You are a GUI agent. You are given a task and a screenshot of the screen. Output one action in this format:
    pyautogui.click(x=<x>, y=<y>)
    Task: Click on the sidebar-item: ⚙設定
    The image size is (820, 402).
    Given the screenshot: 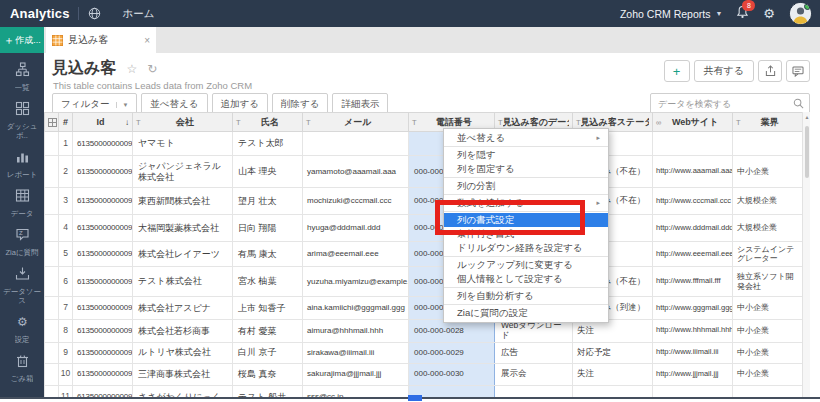 What is the action you would take?
    pyautogui.click(x=22, y=330)
    